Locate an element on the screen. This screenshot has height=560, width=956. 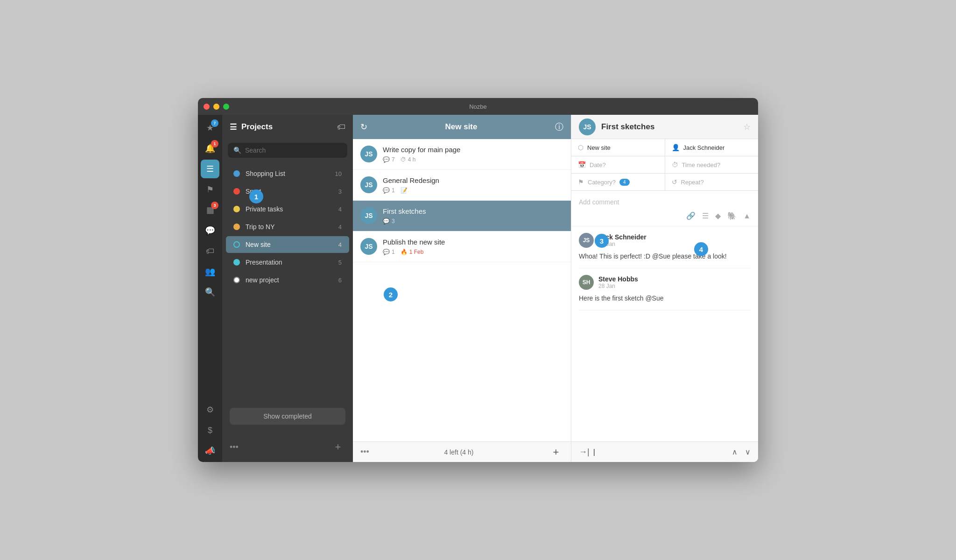
navigate-up-icon: ∧ is located at coordinates (735, 452).